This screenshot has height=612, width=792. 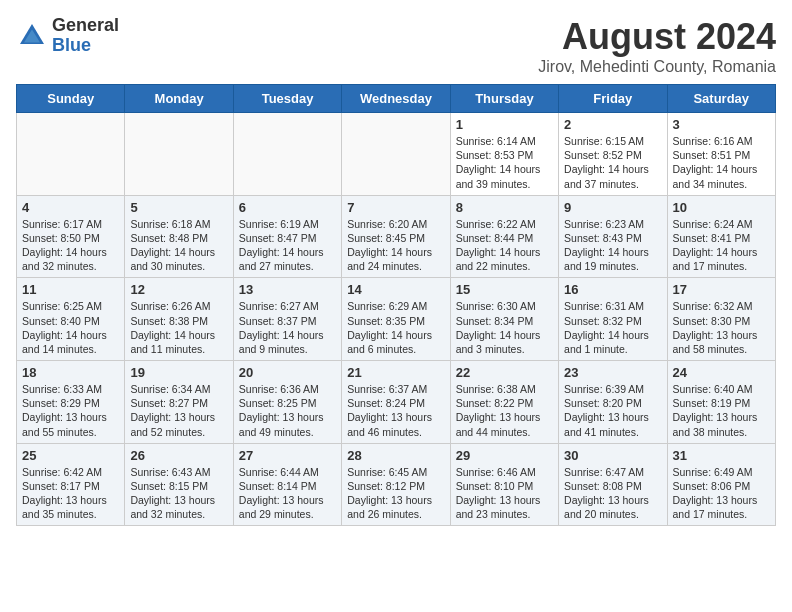 I want to click on calendar-cell: 8Sunrise: 6:22 AM Sunset: 8:44 PM Daylig…, so click(x=504, y=236).